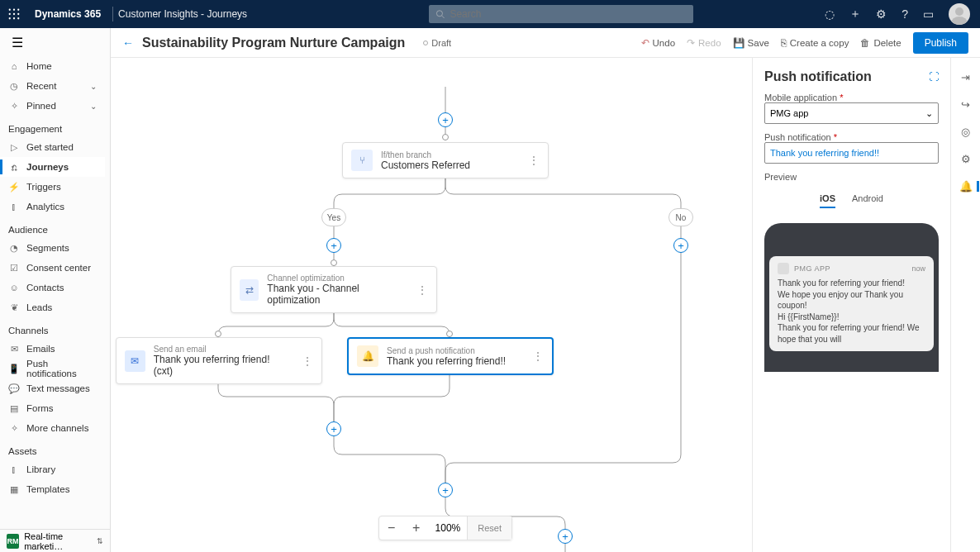 The image size is (980, 552). Describe the element at coordinates (53, 66) in the screenshot. I see `sidebar-item-home: ⌂Home` at that location.